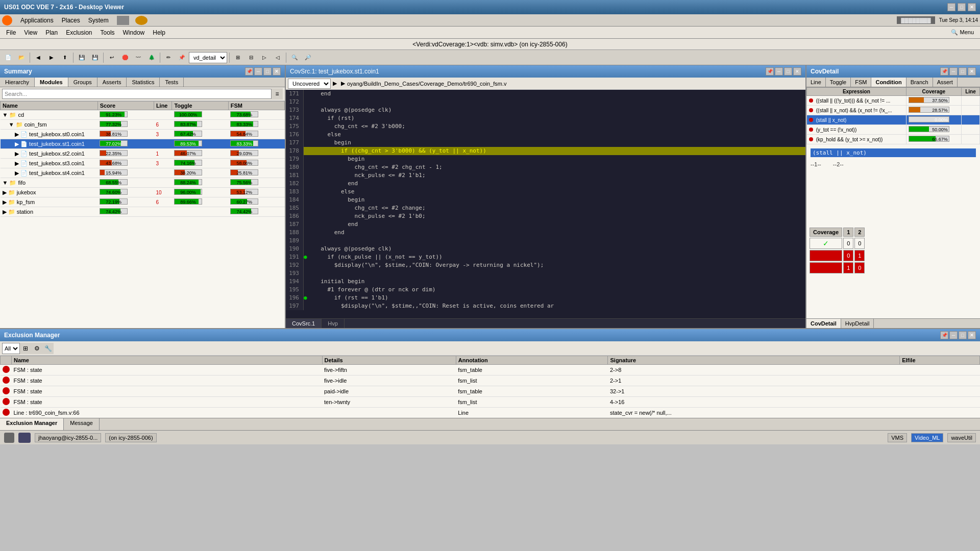 The width and height of the screenshot is (980, 551). What do you see at coordinates (112, 82) in the screenshot?
I see `tab-asserts: Asserts` at bounding box center [112, 82].